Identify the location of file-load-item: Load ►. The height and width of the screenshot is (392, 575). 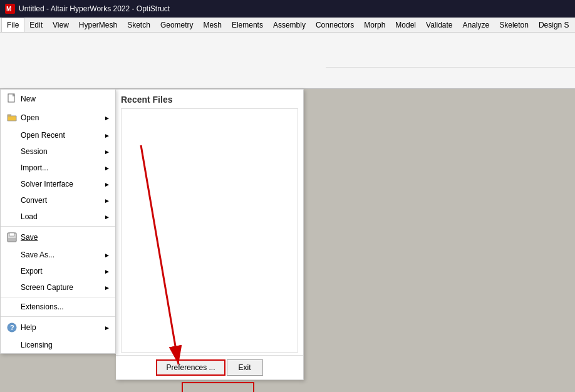
(58, 217).